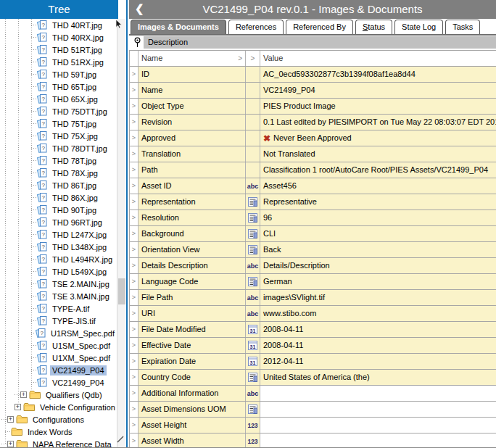 This screenshot has width=496, height=448. What do you see at coordinates (58, 186) in the screenshot?
I see `tree-item-thd-86t-jpg: ?THD 86T.jpg` at bounding box center [58, 186].